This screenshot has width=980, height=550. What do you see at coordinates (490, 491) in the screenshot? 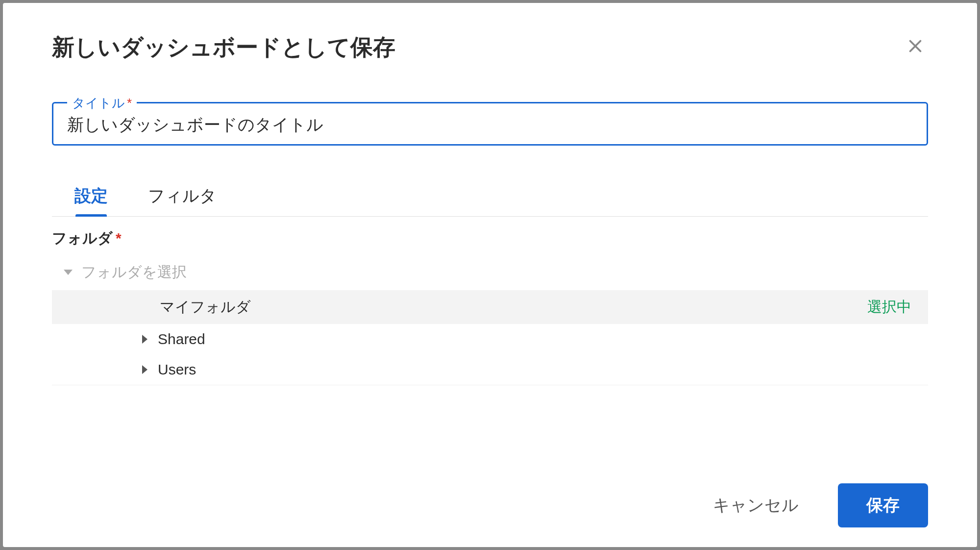
I see `modal-footer: キャンセル 保存` at bounding box center [490, 491].